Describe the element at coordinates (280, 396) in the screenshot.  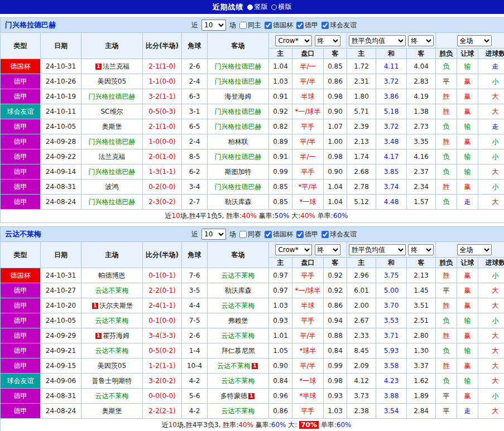
I see `cell-text: 0.96` at that location.